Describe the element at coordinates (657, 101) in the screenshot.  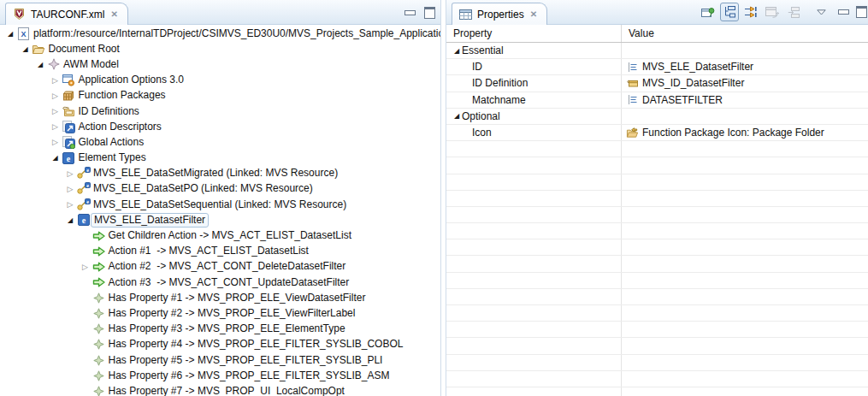
I see `property-row: MatchnameDATASETFILTER` at that location.